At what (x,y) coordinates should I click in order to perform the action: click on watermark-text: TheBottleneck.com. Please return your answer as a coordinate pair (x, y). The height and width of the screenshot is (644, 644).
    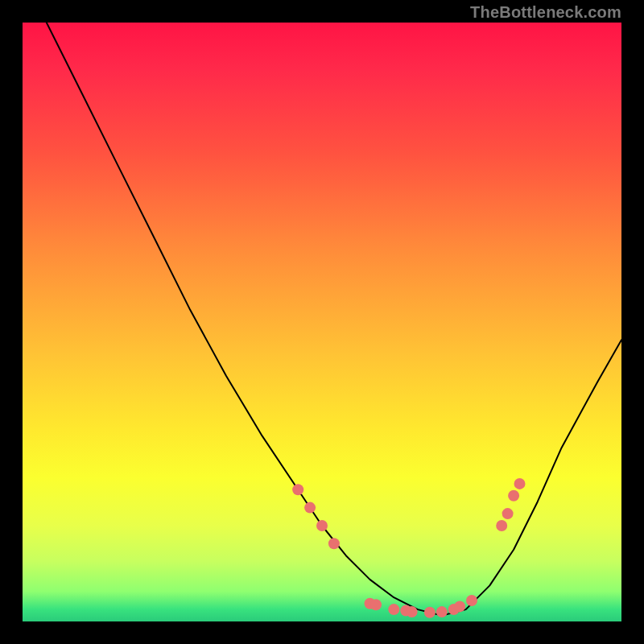
    Looking at the image, I should click on (546, 13).